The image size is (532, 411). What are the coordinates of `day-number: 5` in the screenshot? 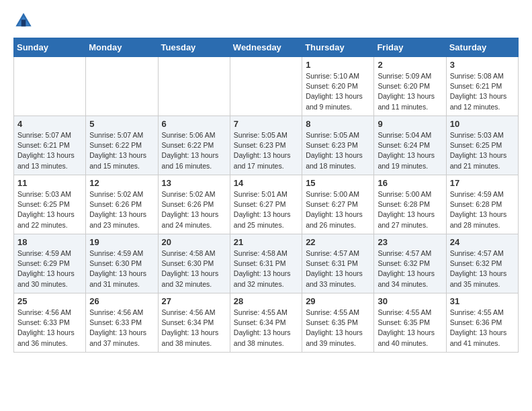 It's located at (122, 124).